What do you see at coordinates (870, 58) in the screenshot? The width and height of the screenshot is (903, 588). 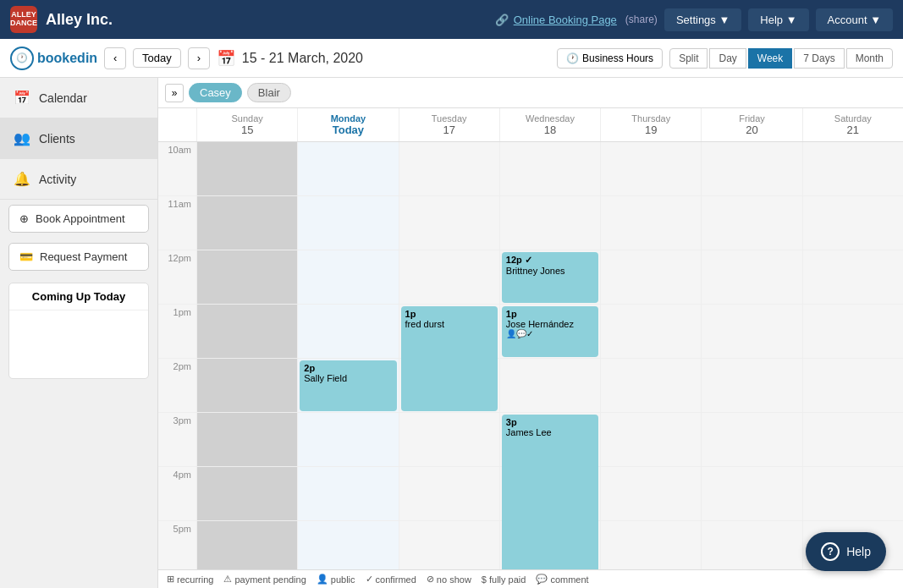 I see `month-view-button: Month` at bounding box center [870, 58].